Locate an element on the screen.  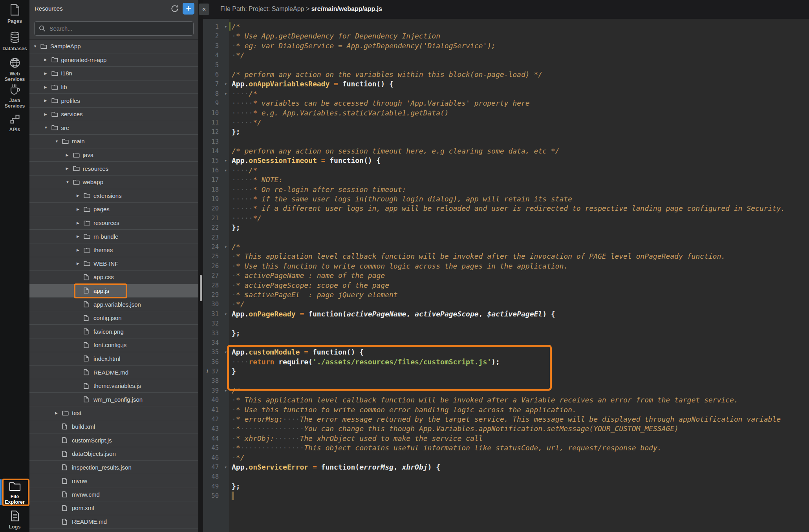
panel-scrollbar-thumb is located at coordinates (201, 288).